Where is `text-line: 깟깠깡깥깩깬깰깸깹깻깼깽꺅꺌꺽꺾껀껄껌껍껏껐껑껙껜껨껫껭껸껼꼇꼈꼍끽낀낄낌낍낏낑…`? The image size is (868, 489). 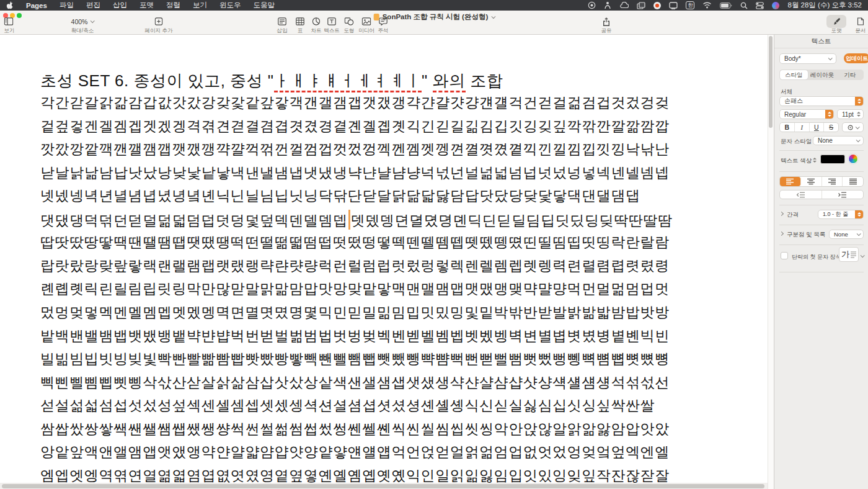 text-line: 깟깠깡깥깩깬깰깸깹깻깼깽꺅꺌꺽꺾껀껄껌껍껏껐껑껙껜껨껫껭껸껼꼇꼈꼍끽낀낄낌낍낏낑… is located at coordinates (355, 149).